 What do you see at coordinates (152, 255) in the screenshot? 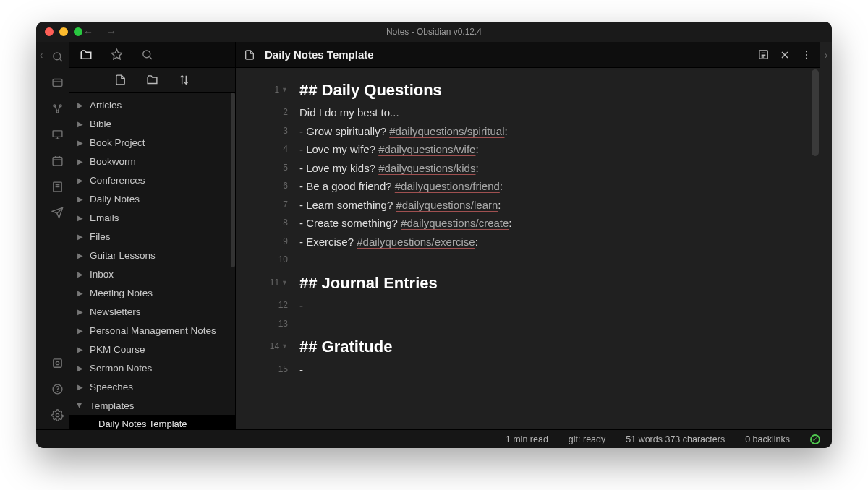
I see `folder-item: ▶Guitar Lessons` at bounding box center [152, 255].